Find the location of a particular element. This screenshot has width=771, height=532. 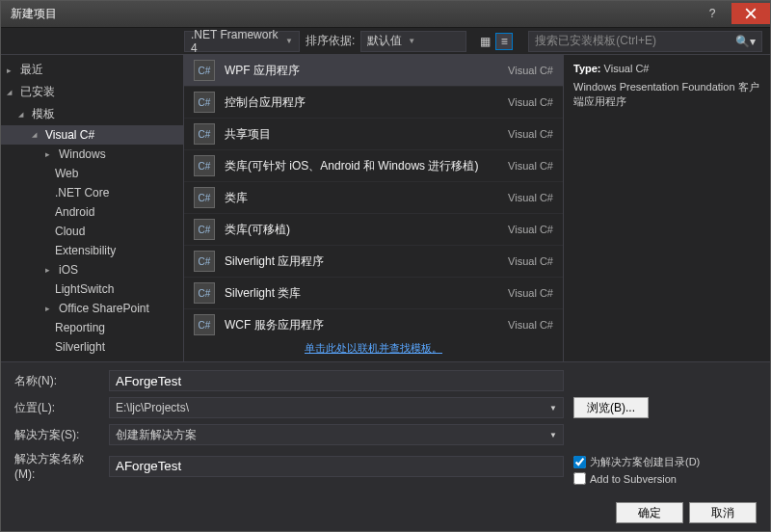

sidebar-item: Silverlight is located at coordinates (93, 347).